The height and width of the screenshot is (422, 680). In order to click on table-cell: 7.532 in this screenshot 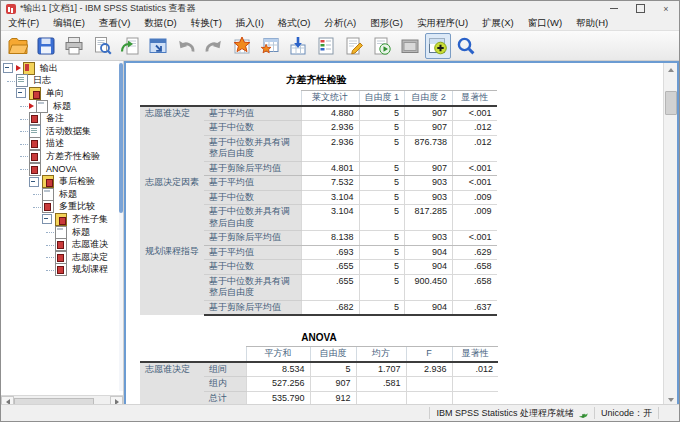, I will do `click(330, 184)`.